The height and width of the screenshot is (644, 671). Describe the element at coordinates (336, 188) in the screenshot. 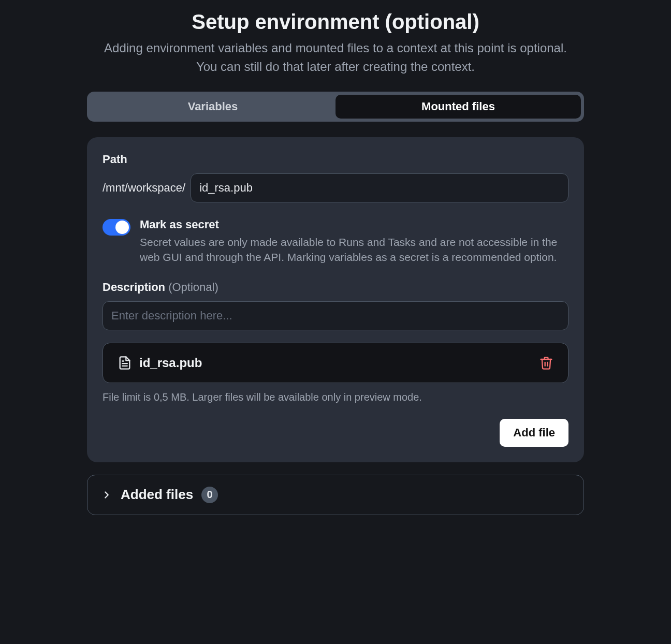

I see `path-row: /mnt/workspace/` at that location.